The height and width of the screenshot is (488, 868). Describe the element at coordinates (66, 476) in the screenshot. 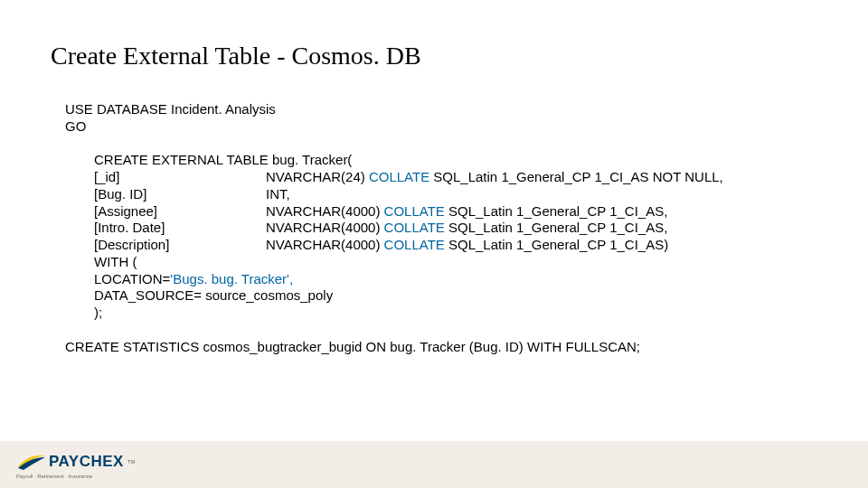

I see `logo-tagline: Payroll · Retirement · Insurance` at that location.